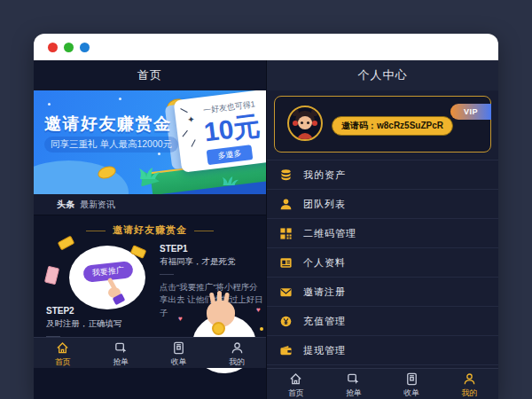 The height and width of the screenshot is (399, 532). I want to click on reward-amount: 10元, so click(232, 129).